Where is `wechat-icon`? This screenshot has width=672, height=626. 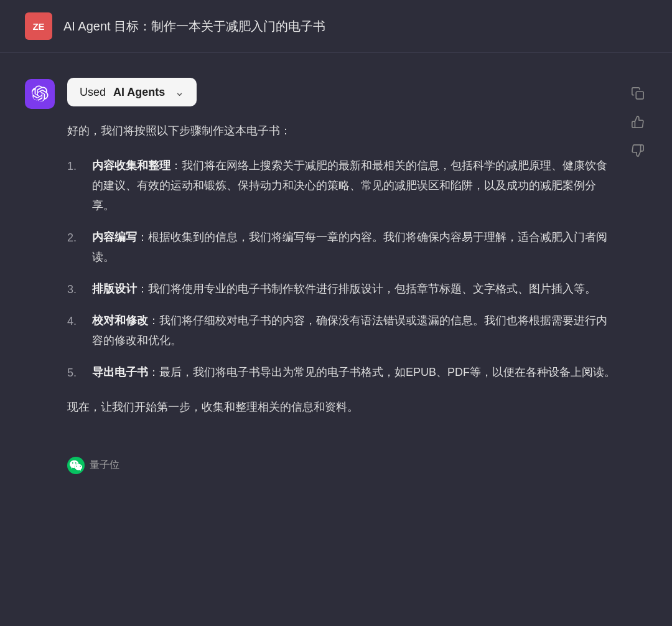
wechat-icon is located at coordinates (76, 465).